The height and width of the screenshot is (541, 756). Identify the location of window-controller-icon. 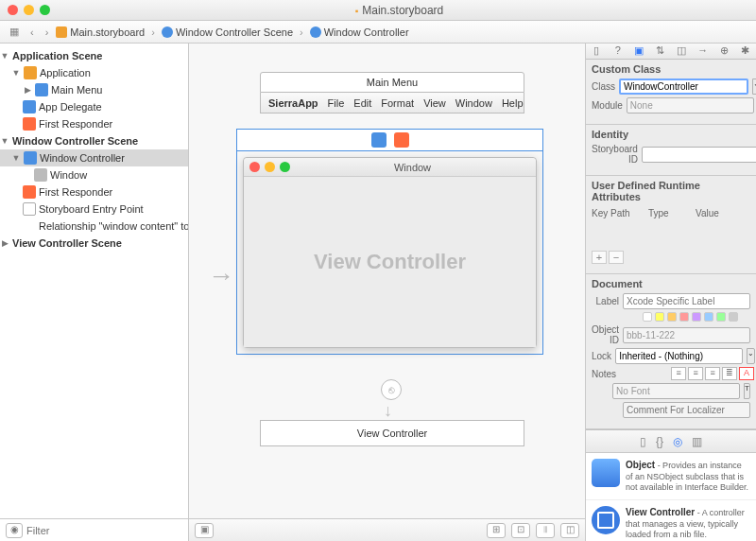
(379, 140).